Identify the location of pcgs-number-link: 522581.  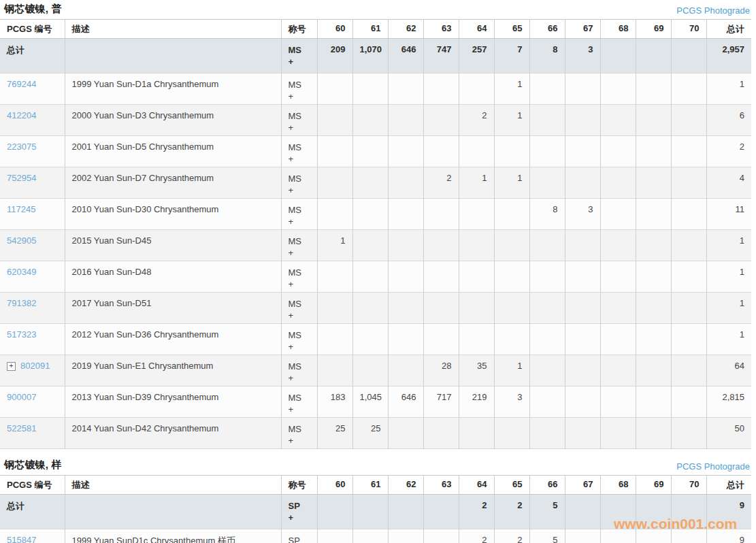
(22, 429).